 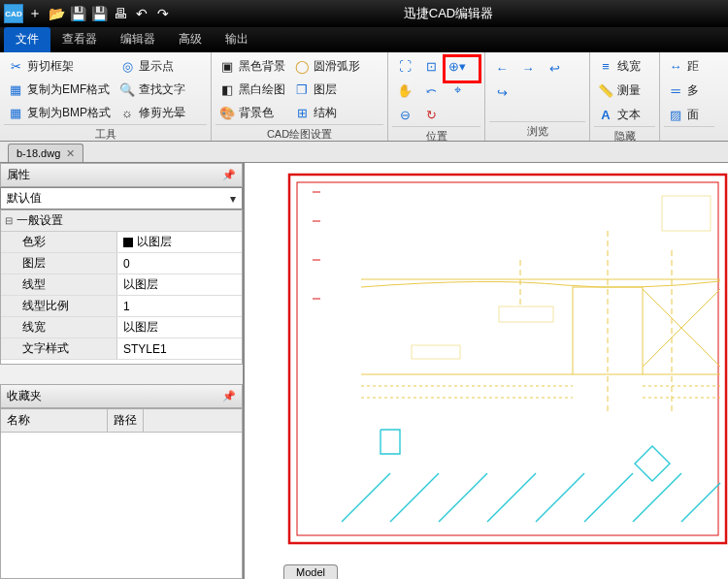 I want to click on btn-nav-left: ←, so click(x=502, y=68).